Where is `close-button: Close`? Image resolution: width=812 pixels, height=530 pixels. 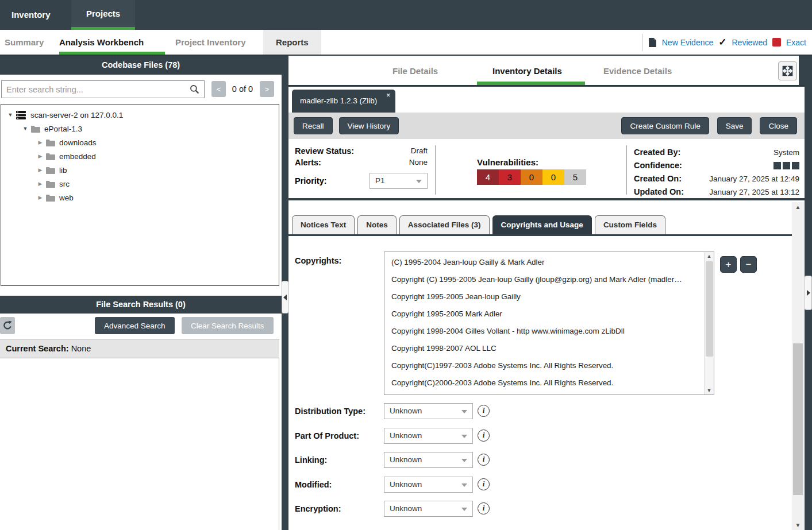 close-button: Close is located at coordinates (778, 126).